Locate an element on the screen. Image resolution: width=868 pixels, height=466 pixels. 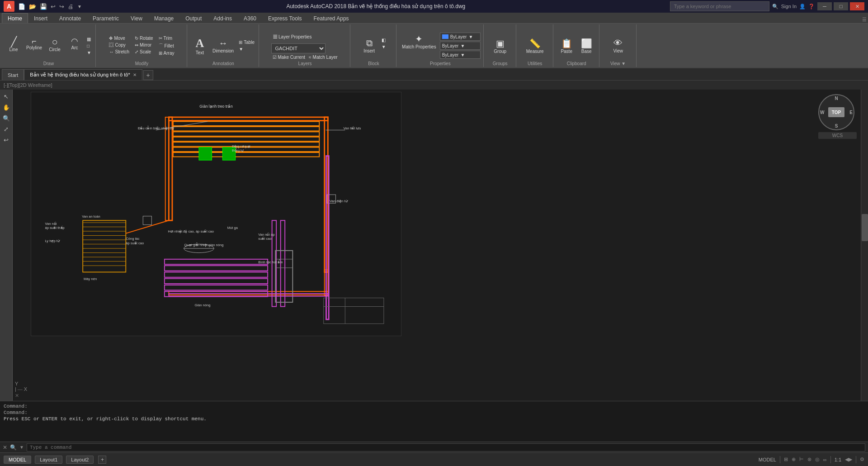
layout2-tab: Layout2 is located at coordinates (80, 460).